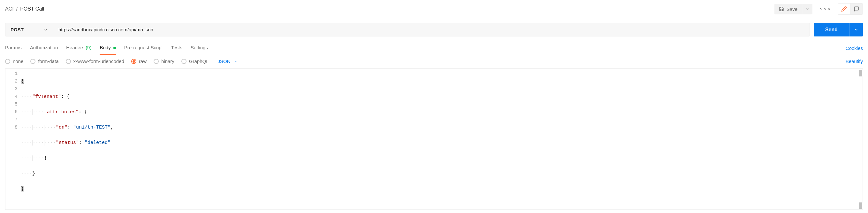 The width and height of the screenshot is (868, 213). What do you see at coordinates (9, 9) in the screenshot?
I see `breadcrumb-root: ACI` at bounding box center [9, 9].